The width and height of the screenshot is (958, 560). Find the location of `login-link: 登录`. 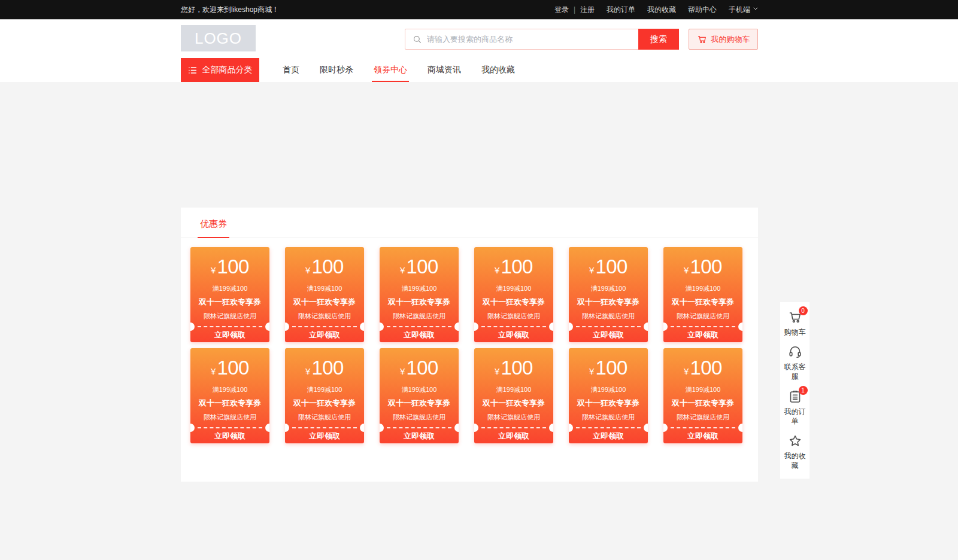

login-link: 登录 is located at coordinates (562, 10).